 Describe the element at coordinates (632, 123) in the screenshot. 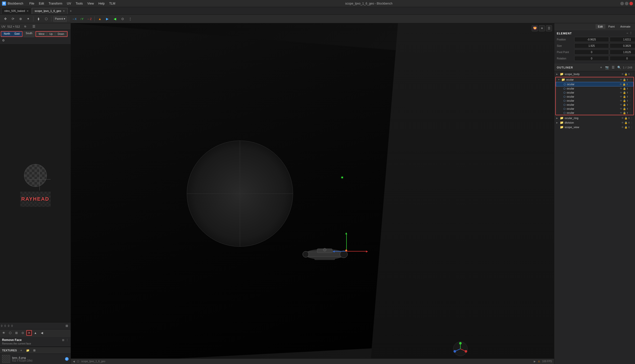

I see `division-more-icon: ⋮` at that location.